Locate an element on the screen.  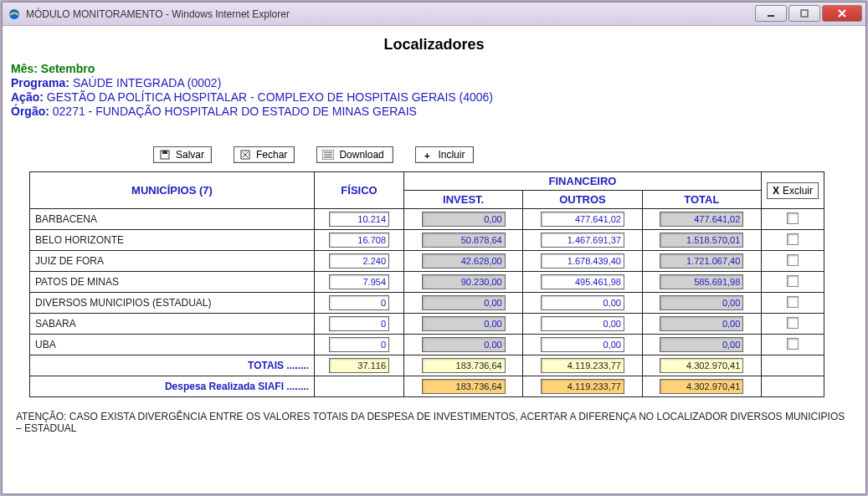
meta-mes-value: Setembro is located at coordinates (69, 69).